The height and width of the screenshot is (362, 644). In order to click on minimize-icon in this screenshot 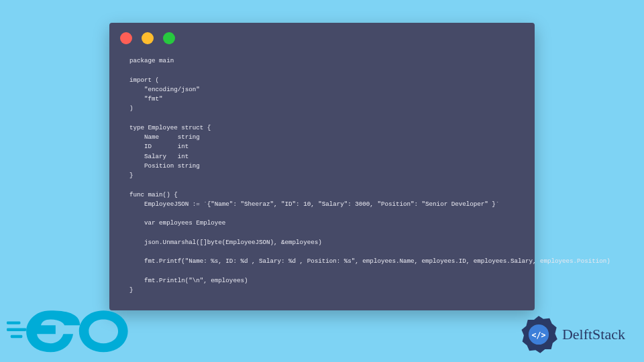, I will do `click(148, 38)`.